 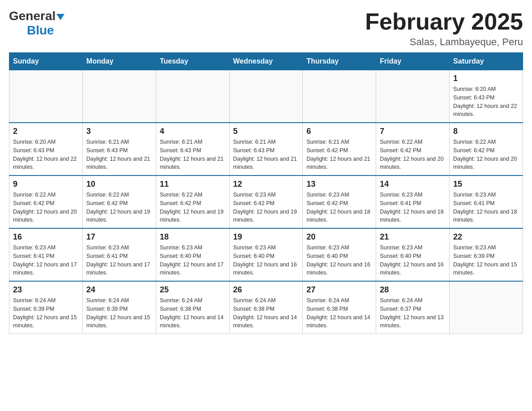 I want to click on calendar-cell: 6Sunrise: 6:21 AMSunset: 6:42 PMDaylight…, so click(x=339, y=149).